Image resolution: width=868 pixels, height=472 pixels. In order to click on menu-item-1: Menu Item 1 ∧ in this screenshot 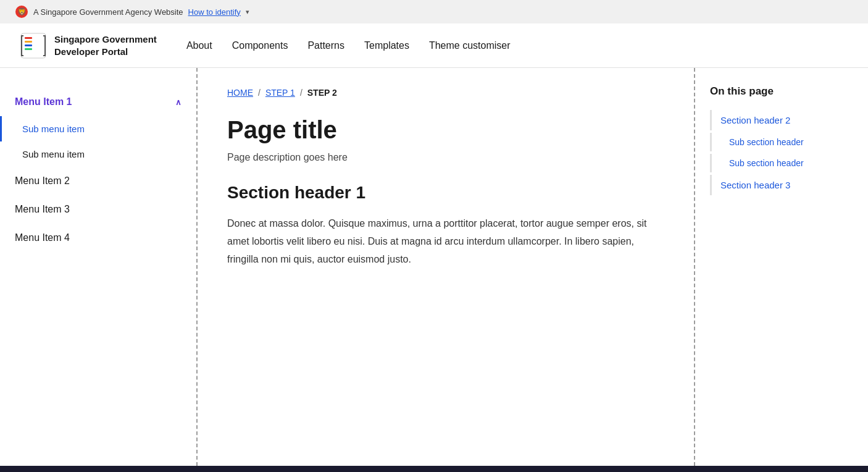, I will do `click(98, 102)`.